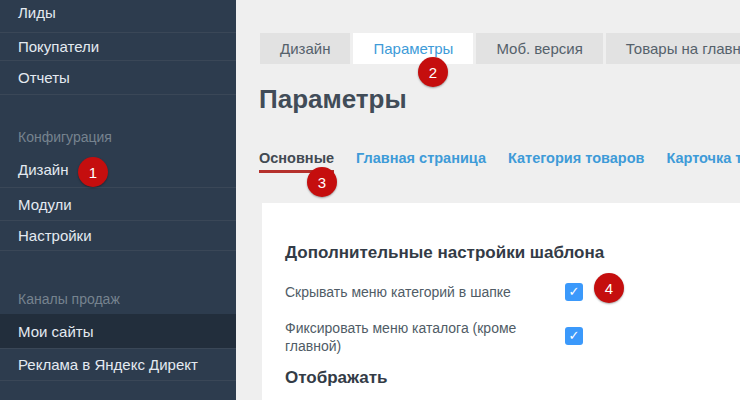 The height and width of the screenshot is (400, 740). Describe the element at coordinates (444, 253) in the screenshot. I see `section-heading-template-settings: Дополнительные настройки шаблона` at that location.